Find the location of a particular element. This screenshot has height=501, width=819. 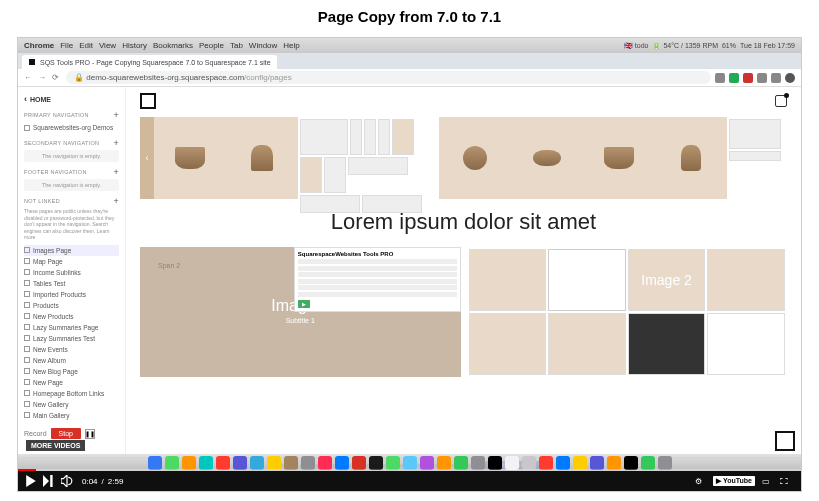

mac-menu-help: Help is located at coordinates (291, 46).